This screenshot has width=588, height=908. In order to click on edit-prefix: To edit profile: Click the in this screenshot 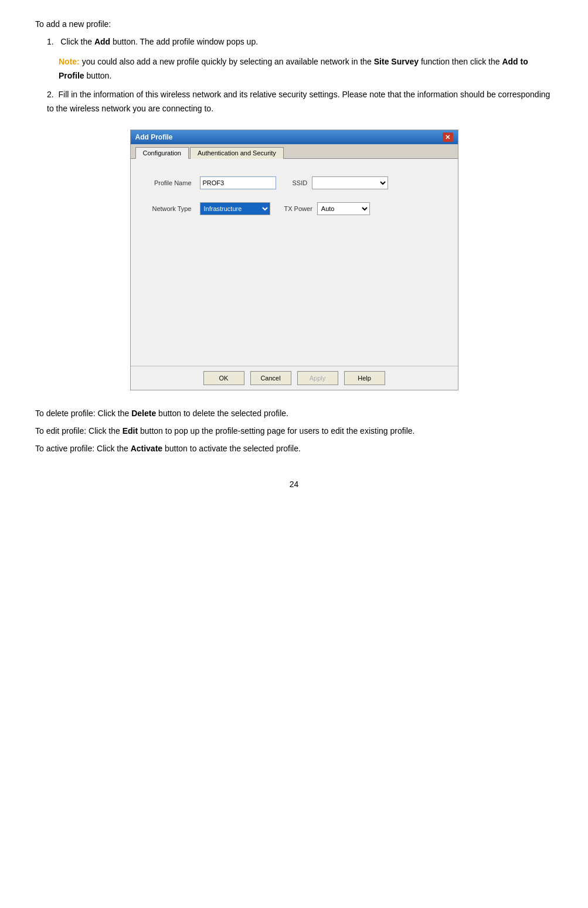, I will do `click(79, 431)`.